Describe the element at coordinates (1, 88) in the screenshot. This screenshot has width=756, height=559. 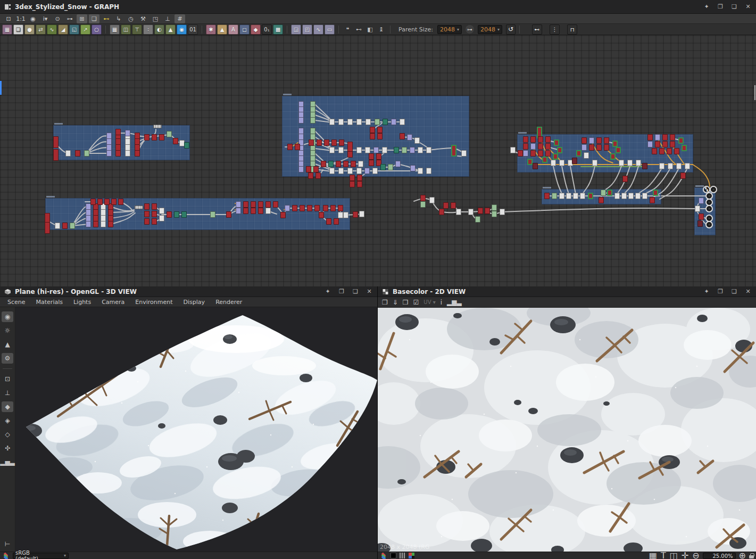
I see `dock-tab-indicator` at that location.